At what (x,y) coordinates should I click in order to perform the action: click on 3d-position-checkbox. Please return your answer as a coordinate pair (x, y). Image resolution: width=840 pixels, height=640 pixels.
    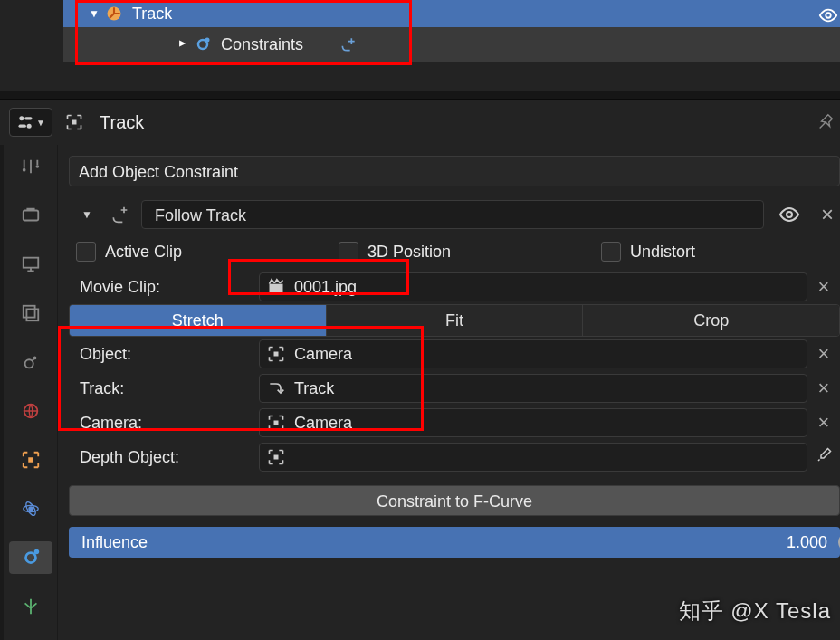
    Looking at the image, I should click on (348, 252).